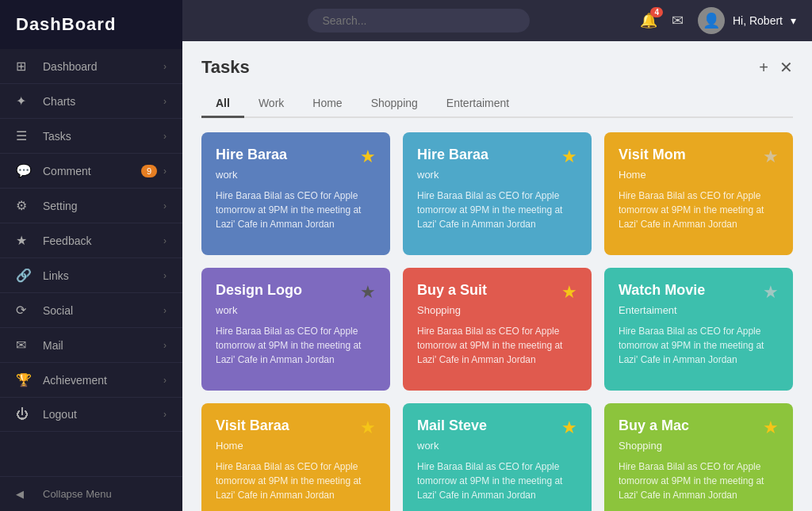  What do you see at coordinates (699, 330) in the screenshot?
I see `task-card-5: Watch Movie ★ Entertaiment Hire Baraa Bi…` at bounding box center [699, 330].